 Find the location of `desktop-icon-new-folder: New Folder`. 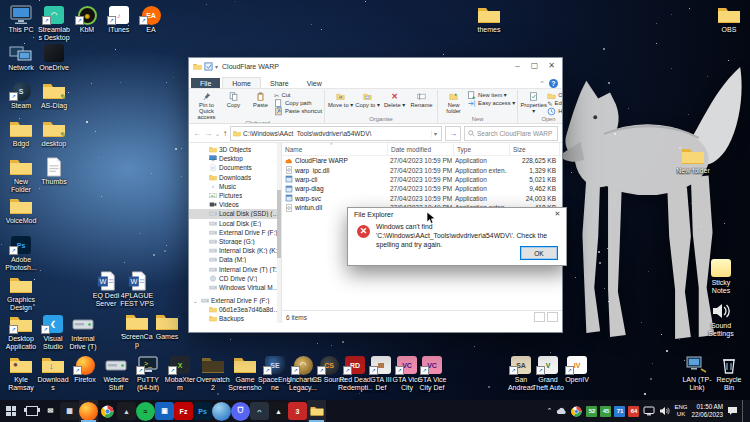

desktop-icon-new-folder: New Folder is located at coordinates (21, 176).